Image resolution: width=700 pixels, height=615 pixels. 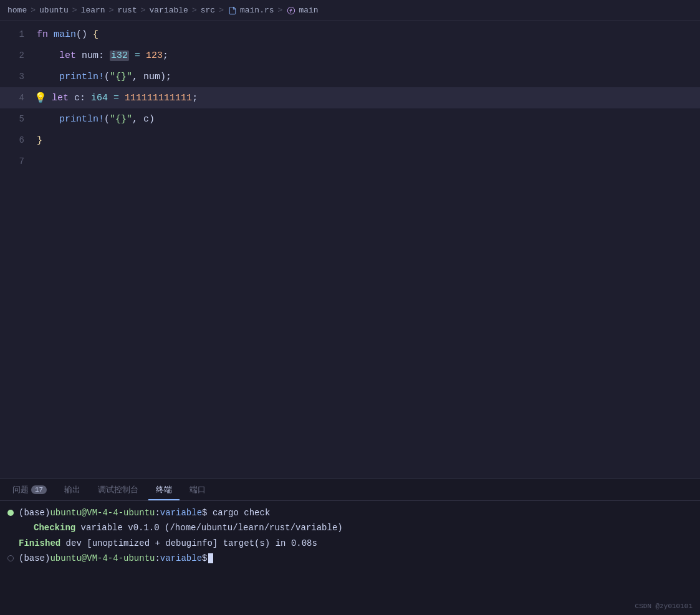 I want to click on line-number-1: 1, so click(x=17, y=34).